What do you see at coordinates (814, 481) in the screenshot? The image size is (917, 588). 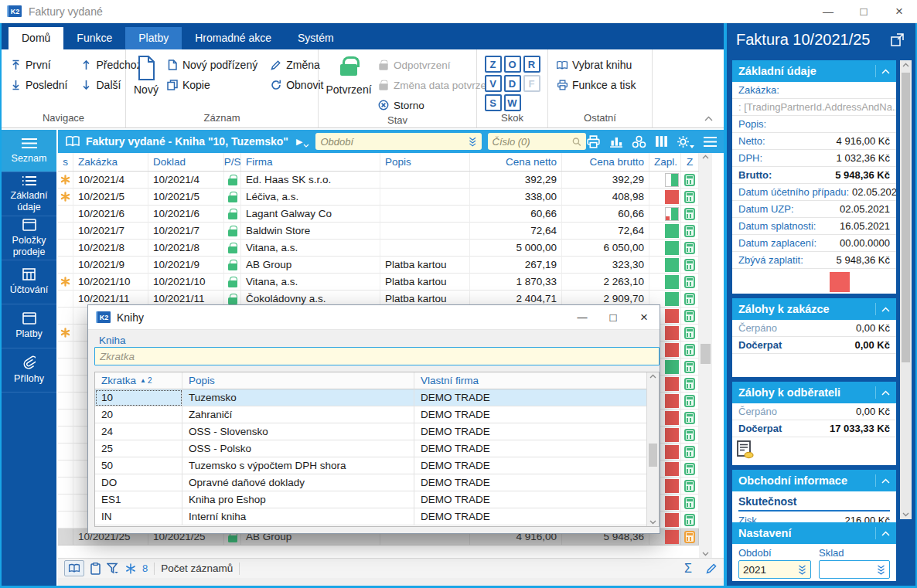 I see `section-header-obchodni-informace: Obchodní informace` at bounding box center [814, 481].